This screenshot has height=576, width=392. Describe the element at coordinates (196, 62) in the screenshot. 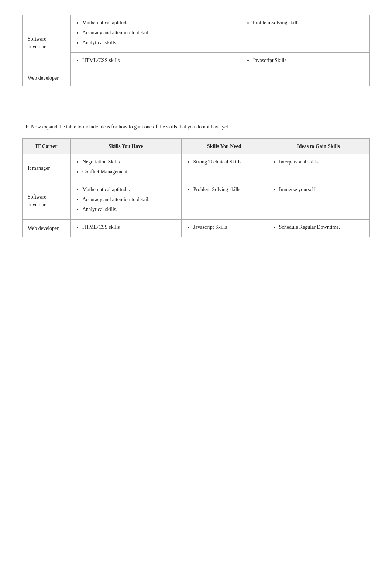

I see `table-row: HTML/CSS skills Javascript Skills` at that location.